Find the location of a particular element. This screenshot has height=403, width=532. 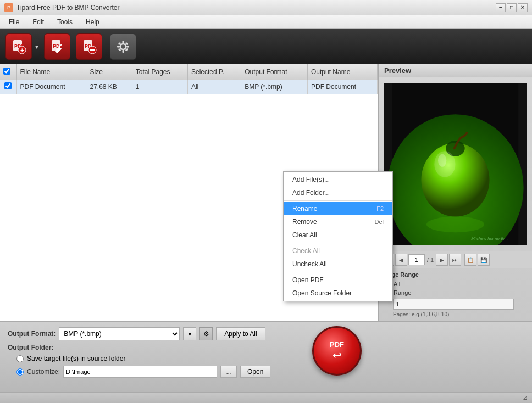

all-pages-row: All is located at coordinates (455, 283).